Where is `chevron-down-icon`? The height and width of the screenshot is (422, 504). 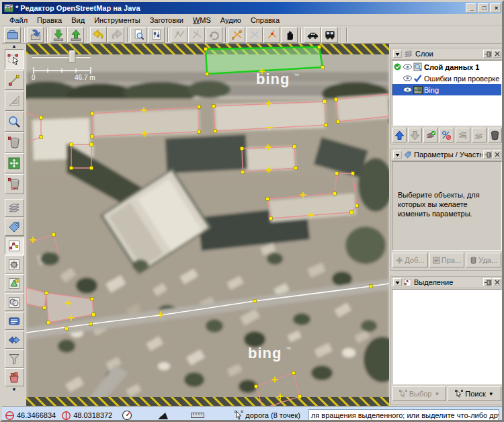
chevron-down-icon is located at coordinates (398, 155).